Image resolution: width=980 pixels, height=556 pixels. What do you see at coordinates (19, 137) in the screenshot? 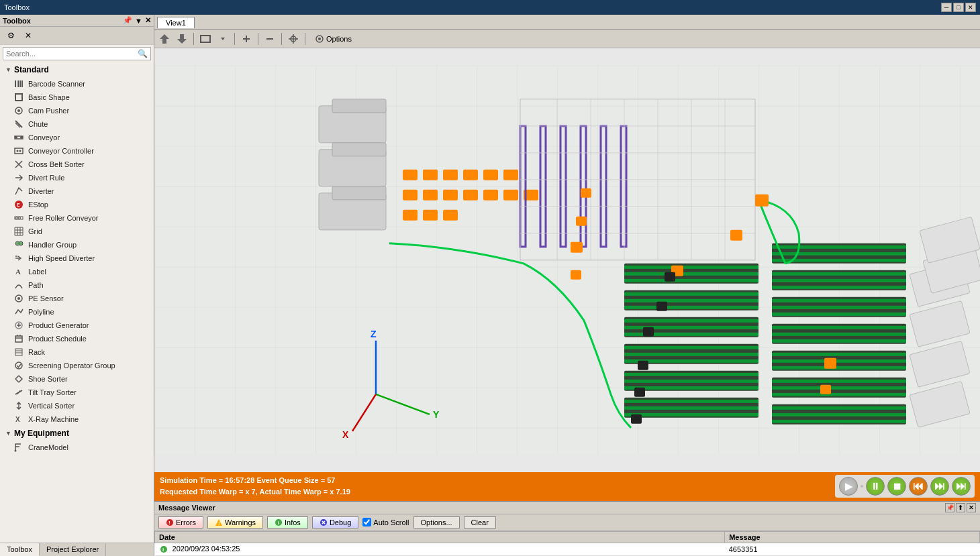
I see `conveyor-icon` at bounding box center [19, 137].